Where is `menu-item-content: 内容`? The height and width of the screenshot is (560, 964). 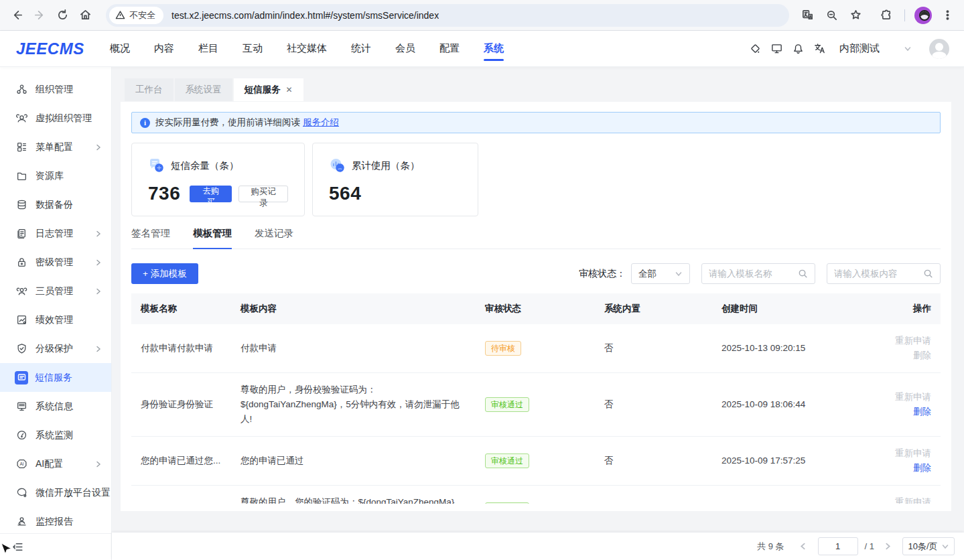
menu-item-content: 内容 is located at coordinates (164, 48).